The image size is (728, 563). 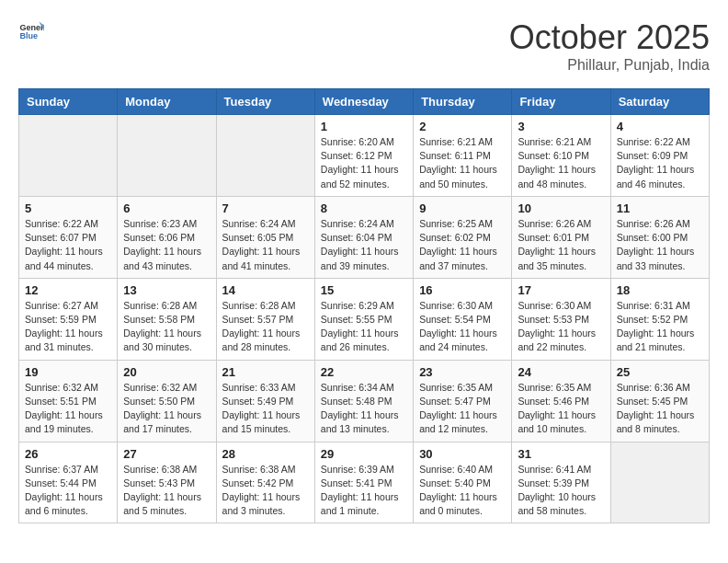 What do you see at coordinates (364, 482) in the screenshot?
I see `calendar-week-5: 26Sunrise: 6:37 AM Sunset: 5:44 PM Dayli…` at bounding box center [364, 482].